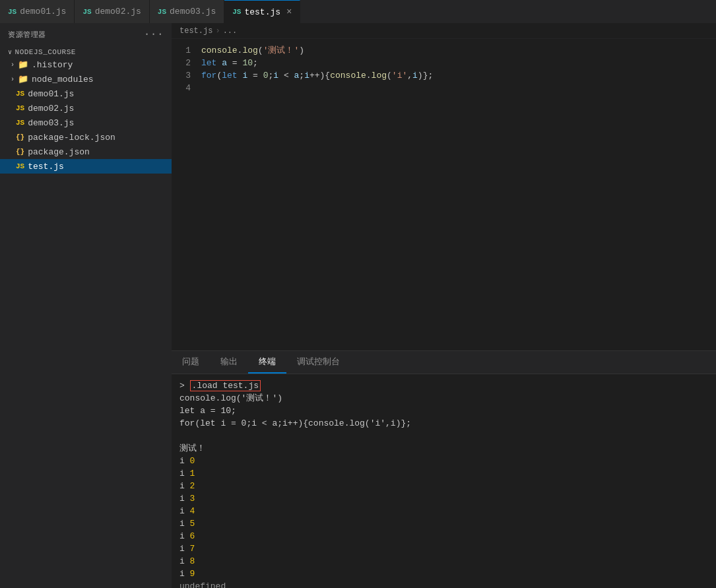 The height and width of the screenshot is (588, 716). I want to click on breadcrumb-dots: ..., so click(230, 31).